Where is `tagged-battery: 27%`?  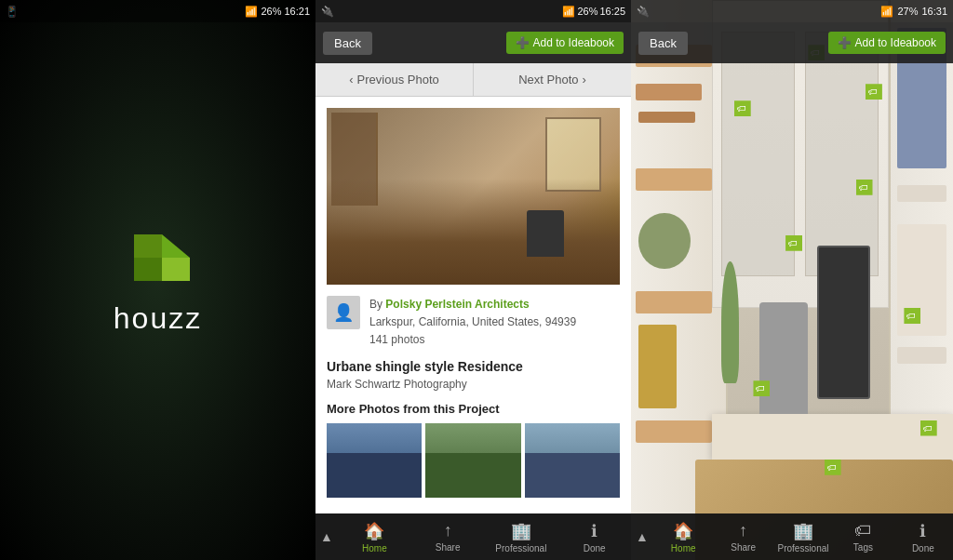 tagged-battery: 27% is located at coordinates (907, 11).